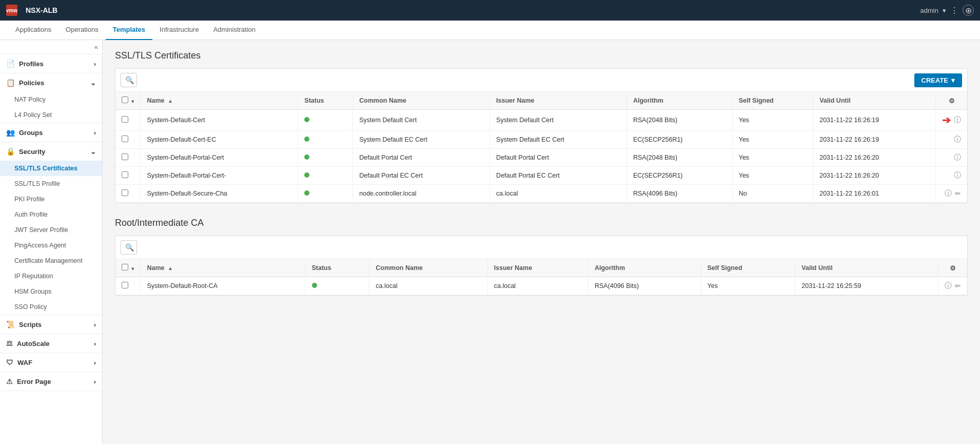 This screenshot has height=444, width=980. I want to click on sidebar-item-auth-profile: Auth Profile, so click(51, 215).